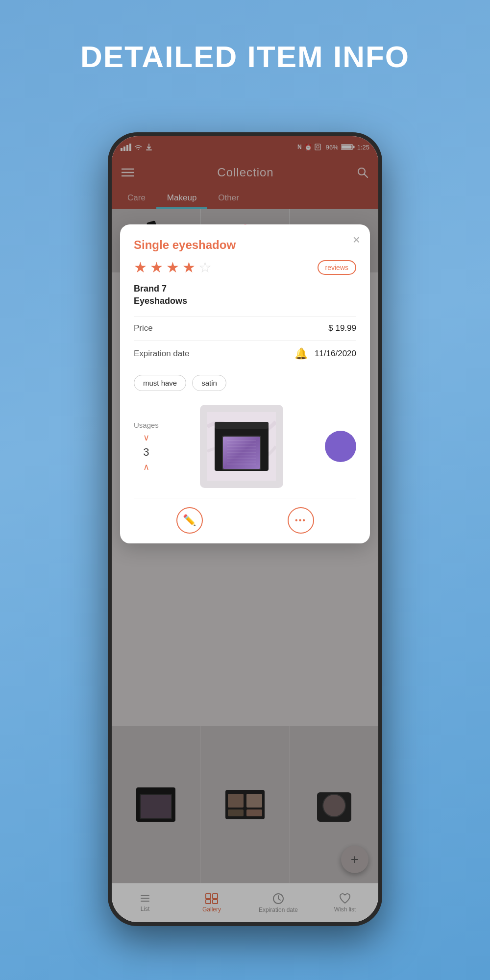 This screenshot has width=490, height=980. What do you see at coordinates (325, 354) in the screenshot?
I see `expiration-value-row: 🔔 11/16/2020` at bounding box center [325, 354].